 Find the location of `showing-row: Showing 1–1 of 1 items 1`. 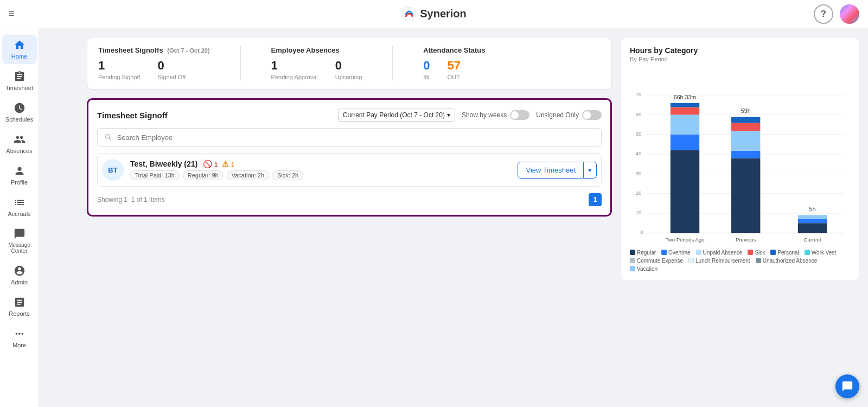

showing-row: Showing 1–1 of 1 items 1 is located at coordinates (349, 200).